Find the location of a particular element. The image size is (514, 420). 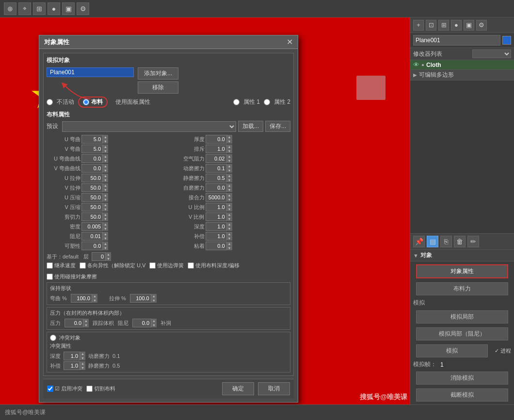

offset-up: ▲ is located at coordinates (229, 234).